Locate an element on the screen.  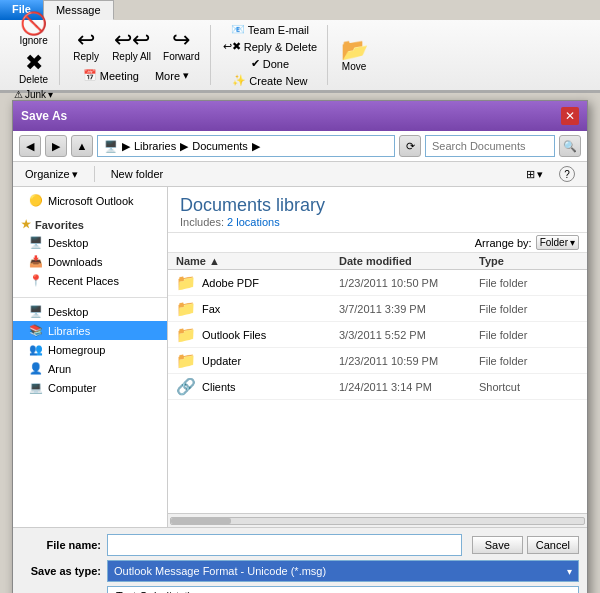
new-folder-button: New folder is located at coordinates (138, 174).